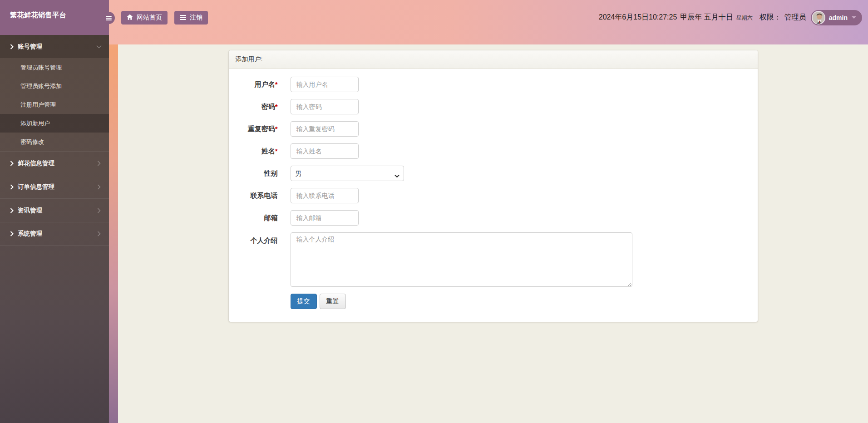 Image resolution: width=868 pixels, height=423 pixels. I want to click on name-label: 姓名*, so click(263, 151).